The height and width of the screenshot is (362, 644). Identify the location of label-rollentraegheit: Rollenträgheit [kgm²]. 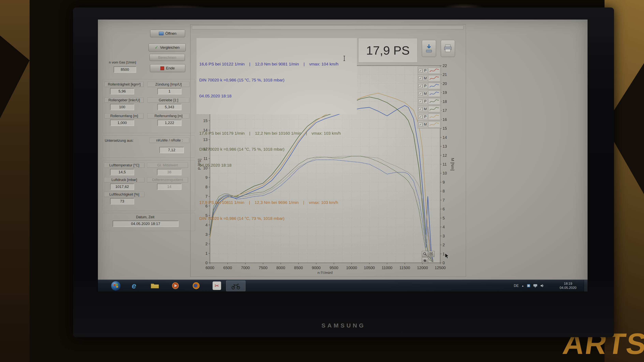
(124, 84).